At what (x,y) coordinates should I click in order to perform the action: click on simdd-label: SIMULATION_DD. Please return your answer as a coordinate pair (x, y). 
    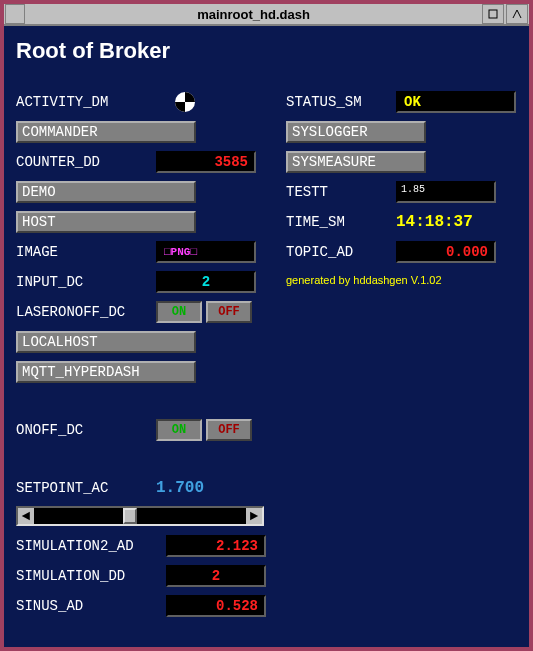
    Looking at the image, I should click on (91, 576).